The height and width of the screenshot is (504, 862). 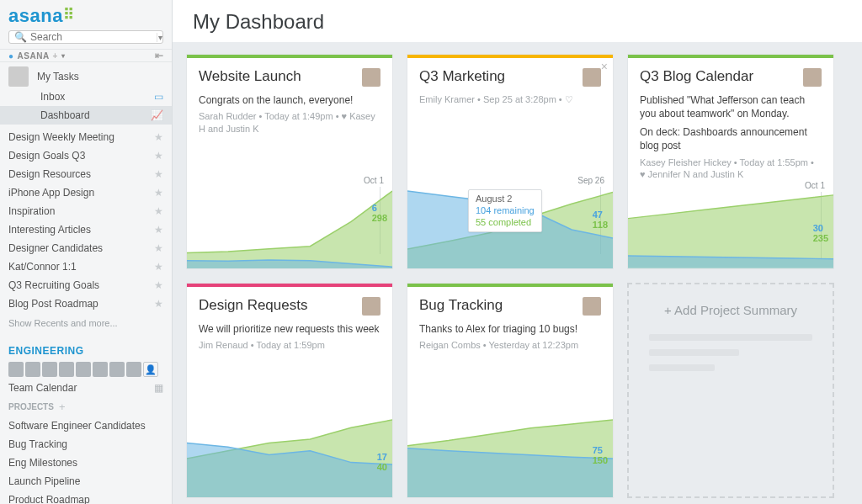 I want to click on card-chart: 1740, so click(x=290, y=450).